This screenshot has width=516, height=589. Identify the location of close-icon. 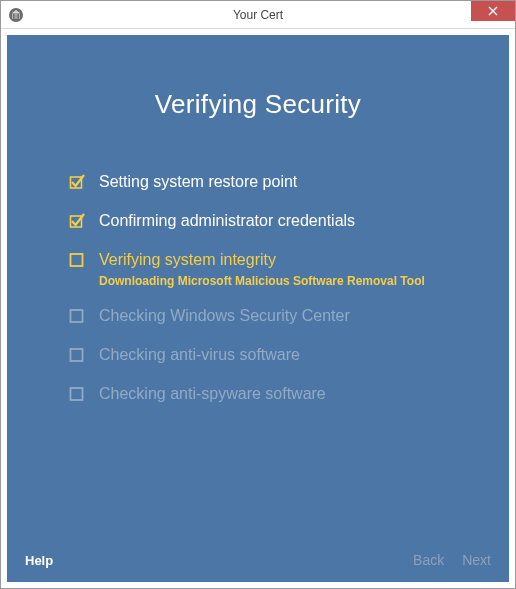
(493, 11).